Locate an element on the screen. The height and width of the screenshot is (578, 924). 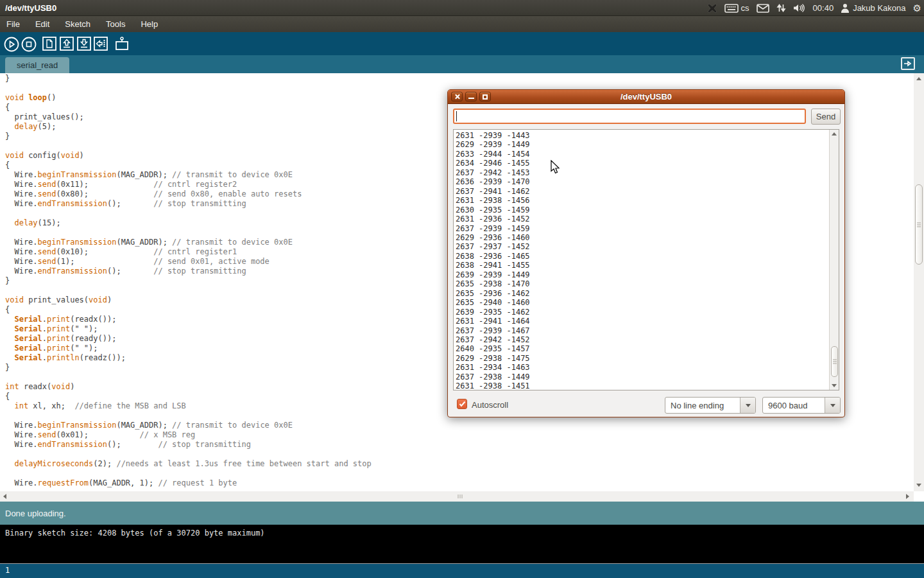
scroll-grip is located at coordinates (835, 362).